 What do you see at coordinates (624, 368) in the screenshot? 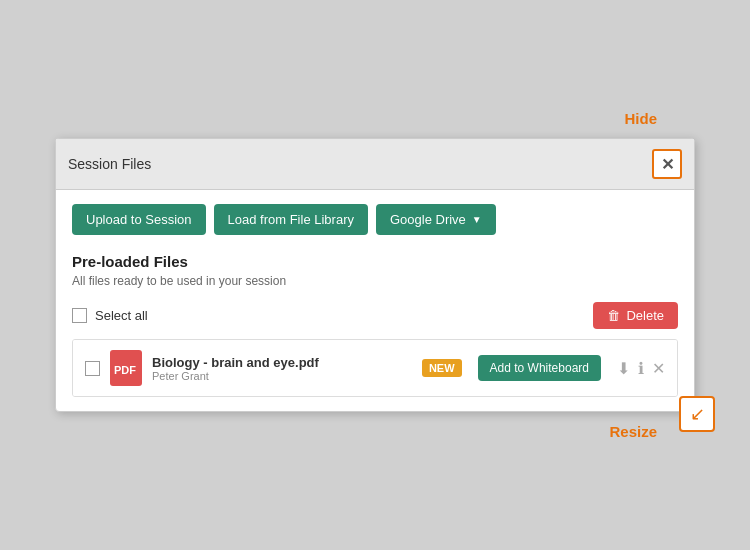
I see `download-icon: ⬇` at bounding box center [624, 368].